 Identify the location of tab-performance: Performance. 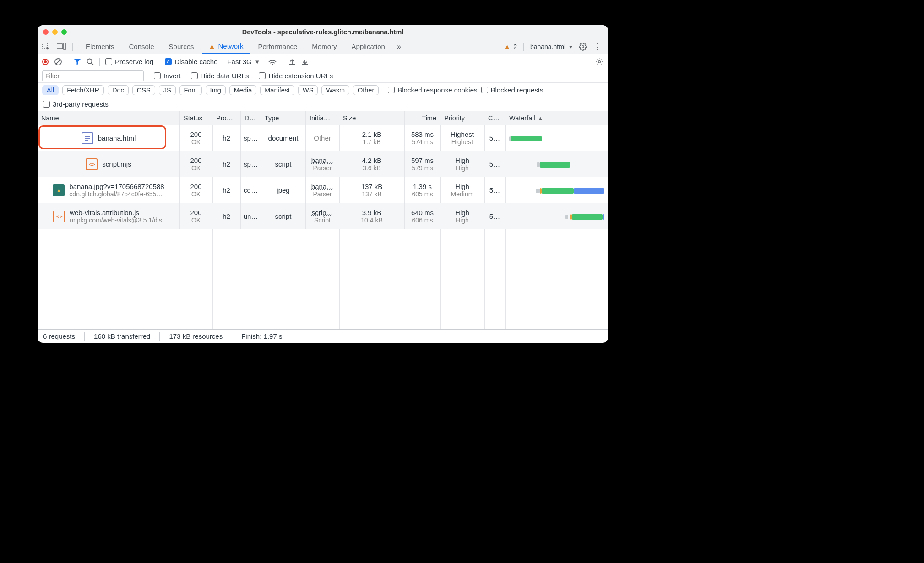
(277, 47).